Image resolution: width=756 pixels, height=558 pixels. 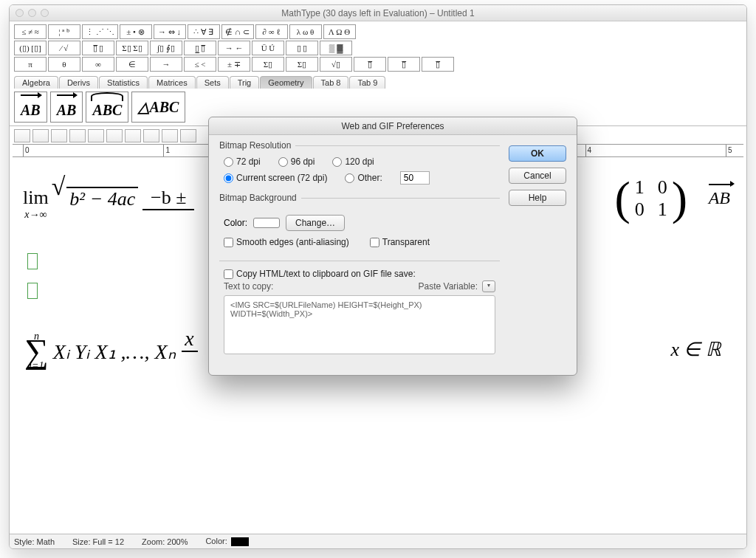 I want to click on color-label: Color:, so click(x=236, y=223).